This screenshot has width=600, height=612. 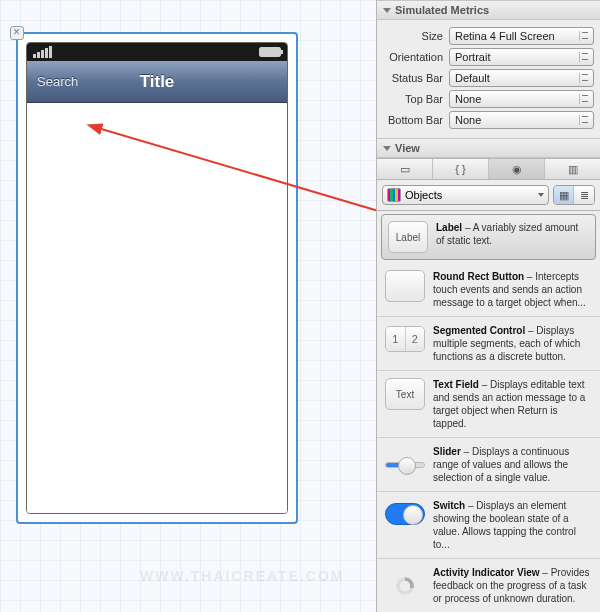 I want to click on section-title: View, so click(x=408, y=148).